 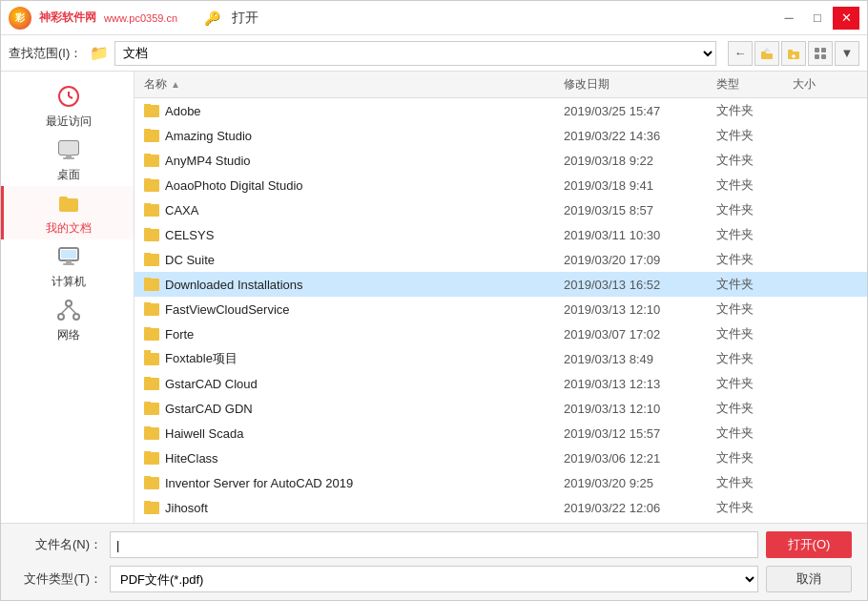 I want to click on maximize-button: □, so click(x=817, y=18).